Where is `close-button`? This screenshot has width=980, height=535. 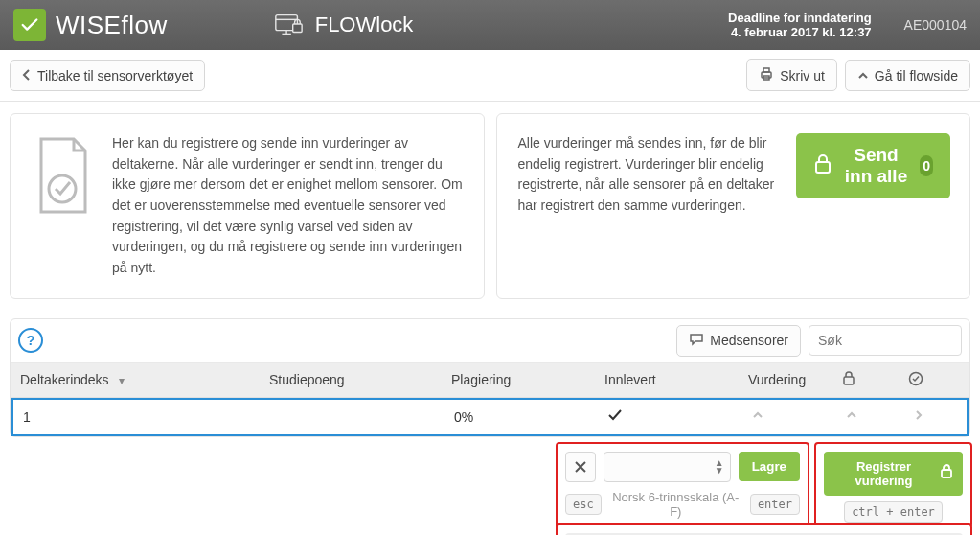
close-button is located at coordinates (581, 467).